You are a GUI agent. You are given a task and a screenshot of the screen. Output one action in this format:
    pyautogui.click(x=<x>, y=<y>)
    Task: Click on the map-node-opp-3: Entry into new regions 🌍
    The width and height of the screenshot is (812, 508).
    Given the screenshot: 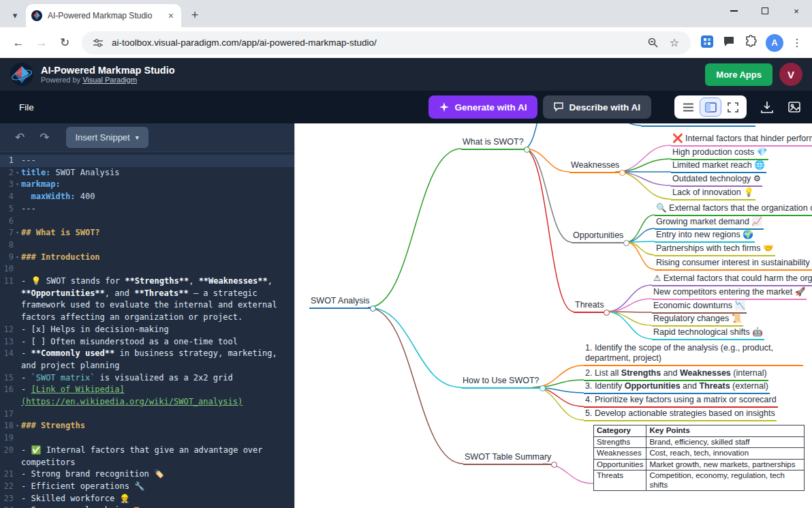 What is the action you would take?
    pyautogui.click(x=704, y=236)
    